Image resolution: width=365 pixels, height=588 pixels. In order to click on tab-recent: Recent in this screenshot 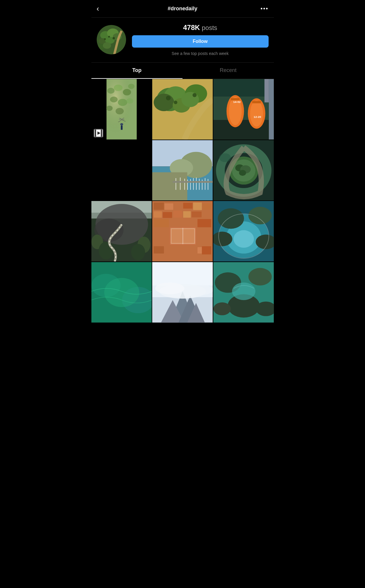, I will do `click(228, 71)`.